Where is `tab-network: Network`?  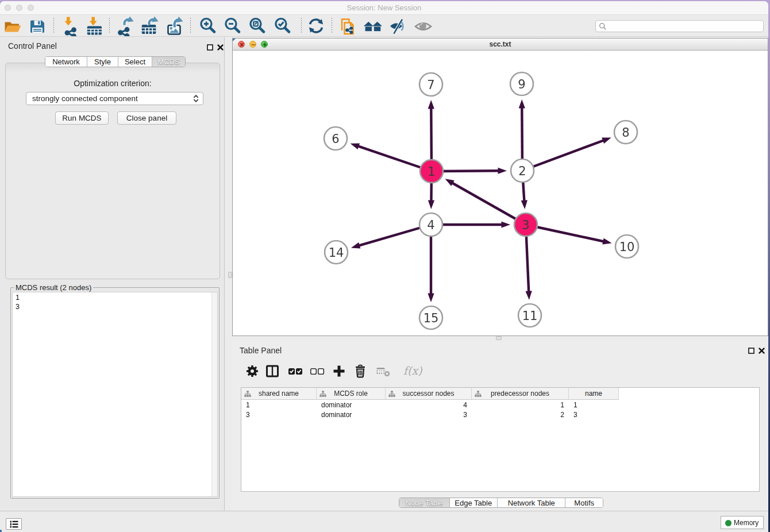
tab-network: Network is located at coordinates (66, 62).